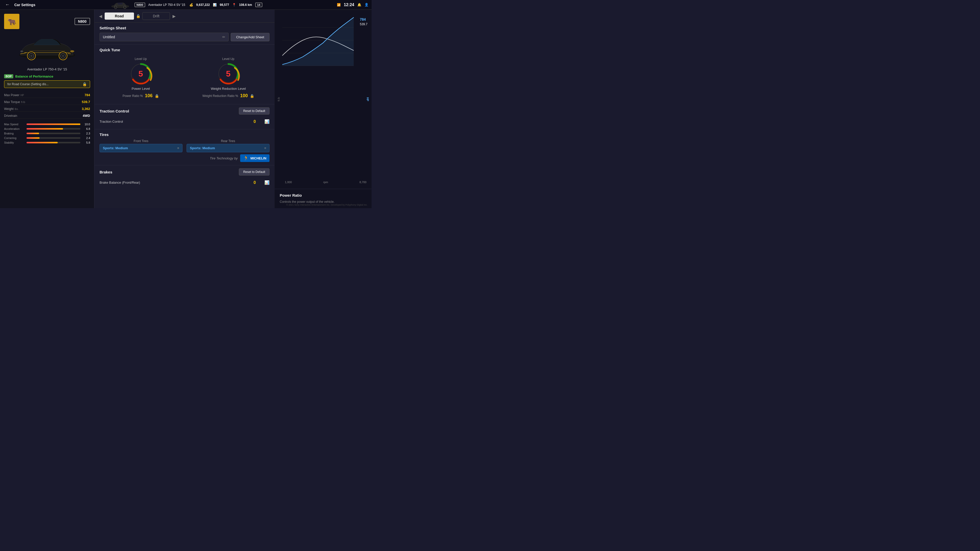 This screenshot has width=980, height=551. Describe the element at coordinates (367, 5) in the screenshot. I see `profile-icon: 👤` at that location.